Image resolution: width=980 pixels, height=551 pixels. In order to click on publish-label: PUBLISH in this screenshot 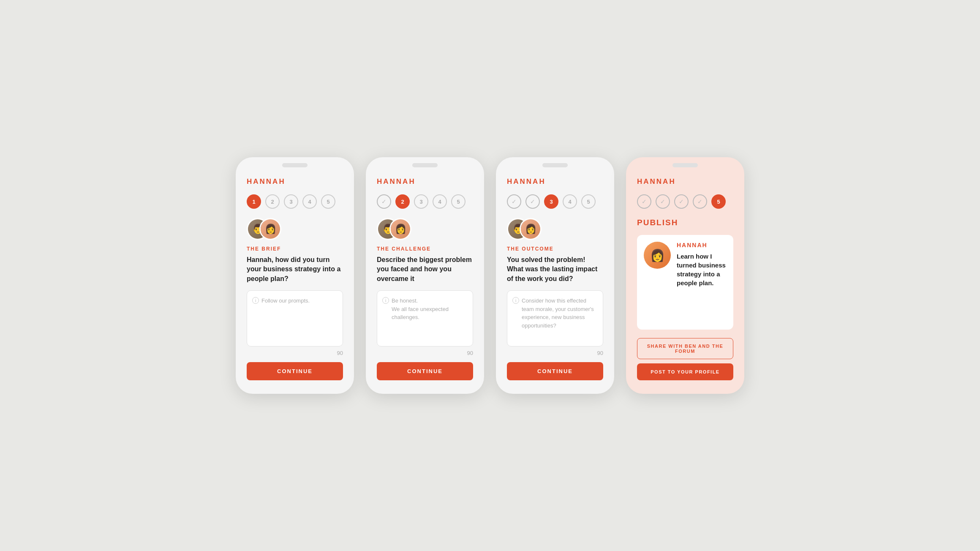, I will do `click(685, 223)`.